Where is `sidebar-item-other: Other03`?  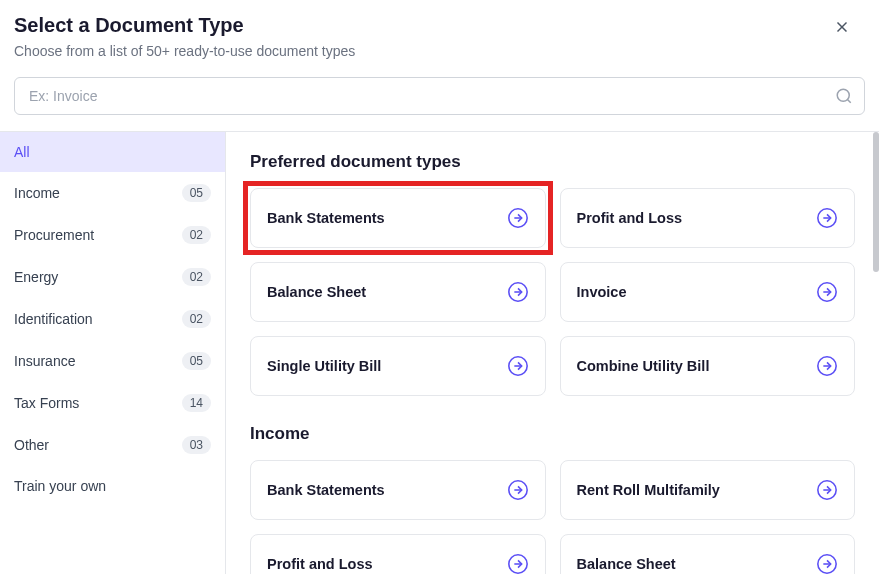
sidebar-item-other: Other03 is located at coordinates (112, 445).